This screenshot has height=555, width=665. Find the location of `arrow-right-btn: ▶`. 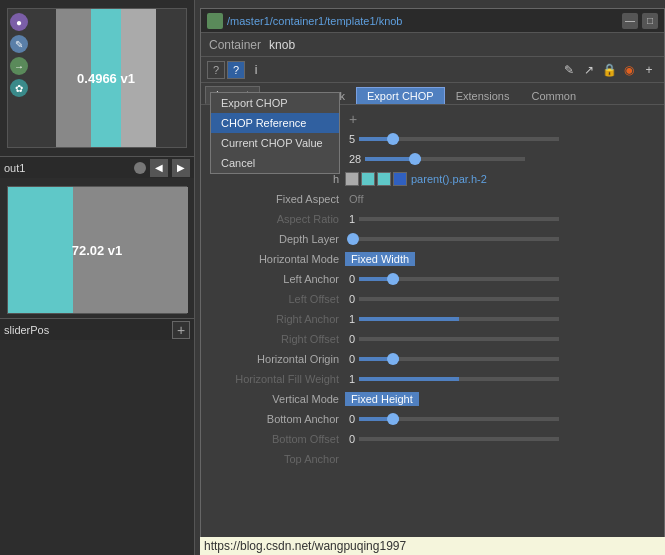

arrow-right-btn: ▶ is located at coordinates (181, 168).